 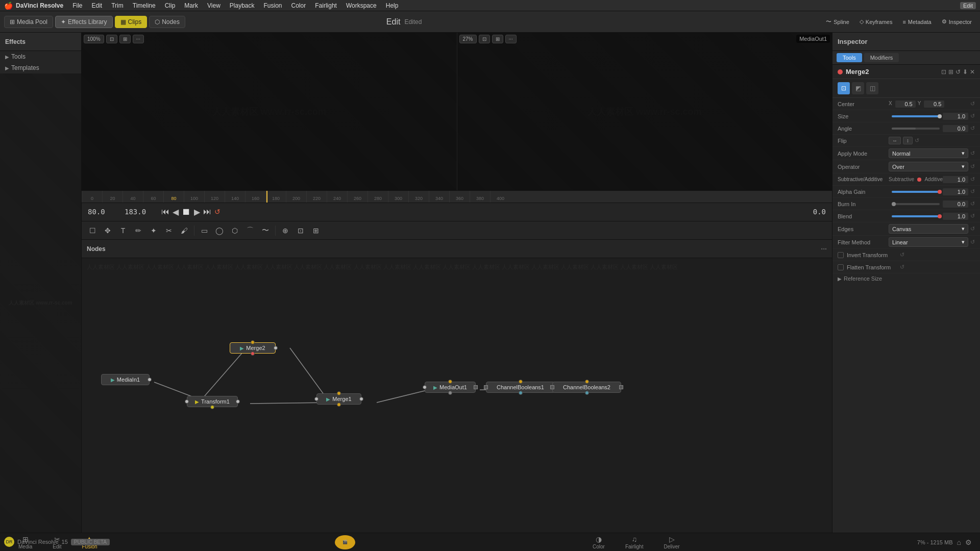 What do you see at coordinates (197, 212) in the screenshot?
I see `play-forward-button: ▶` at bounding box center [197, 212].